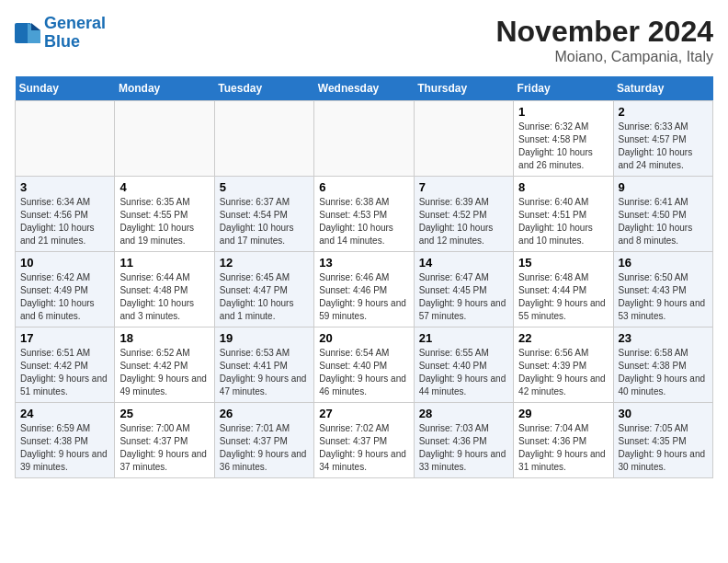 This screenshot has height=563, width=728. Describe the element at coordinates (265, 448) in the screenshot. I see `day-info: Sunrise: 7:01 AM Sunset: 4:37 PM Dayligh…` at that location.